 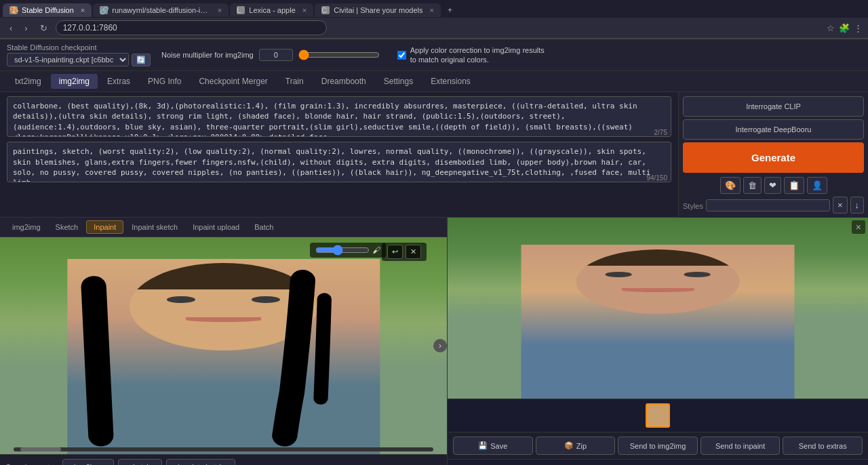 I want to click on styles-clear-btn: ×, so click(x=840, y=205).